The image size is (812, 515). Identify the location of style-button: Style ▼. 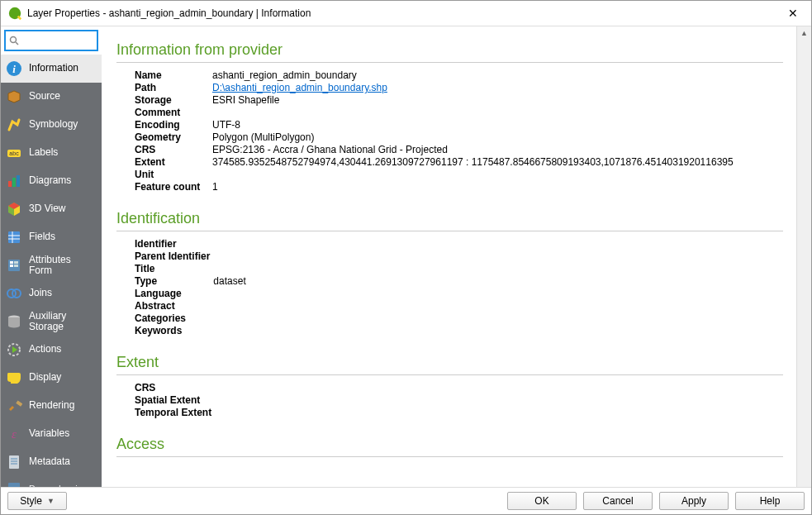
(37, 501).